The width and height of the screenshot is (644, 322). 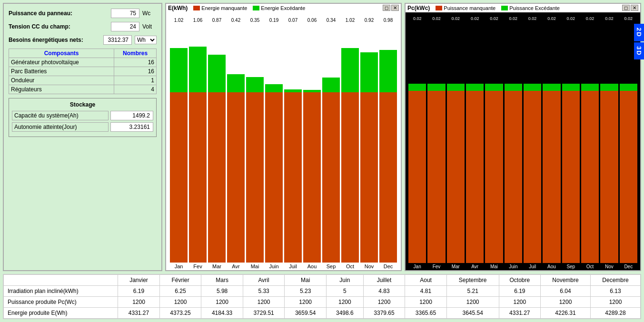 What do you see at coordinates (197, 8) in the screenshot?
I see `legend-manquante-box` at bounding box center [197, 8].